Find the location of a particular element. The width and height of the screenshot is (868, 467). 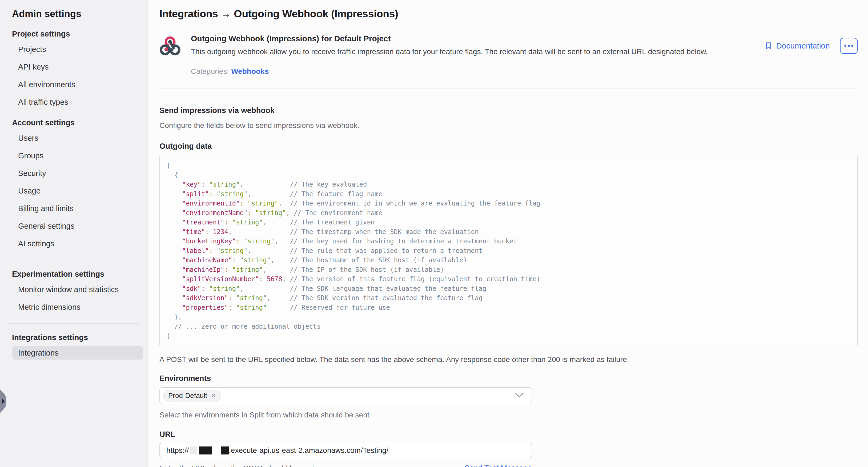

page-title-breadcrumb: Integrations → Outgoing Webhook (Impress… is located at coordinates (508, 14).